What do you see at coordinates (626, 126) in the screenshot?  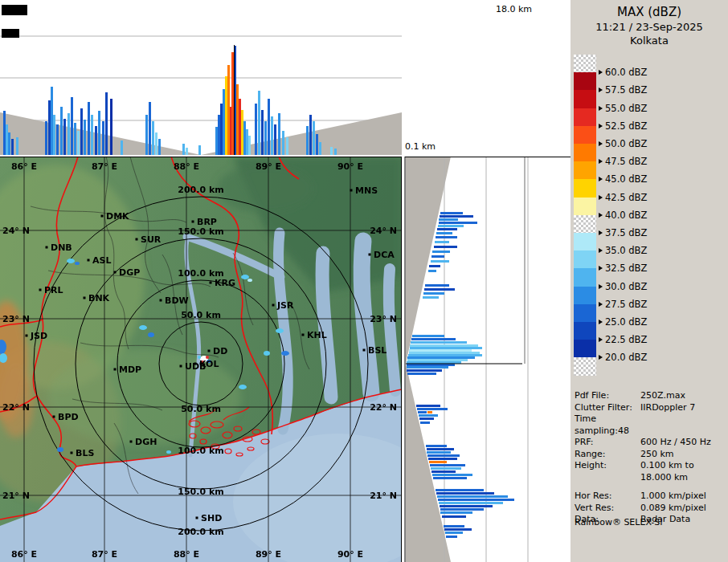 I see `scale-tick-label: 52.5 dBZ` at bounding box center [626, 126].